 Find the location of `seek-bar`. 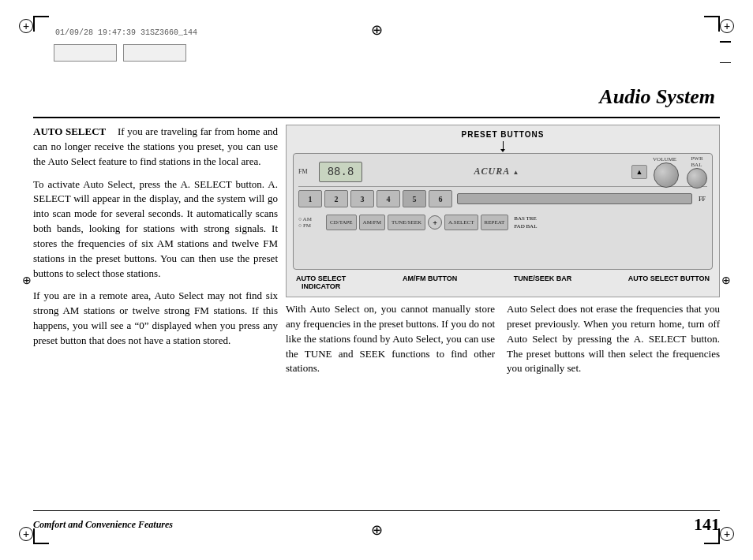

seek-bar is located at coordinates (575, 199).